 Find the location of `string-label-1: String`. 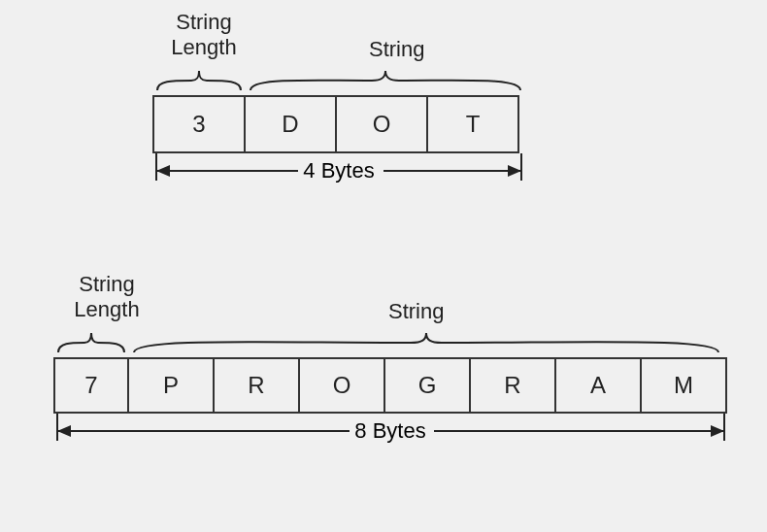

string-label-1: String is located at coordinates (396, 50).